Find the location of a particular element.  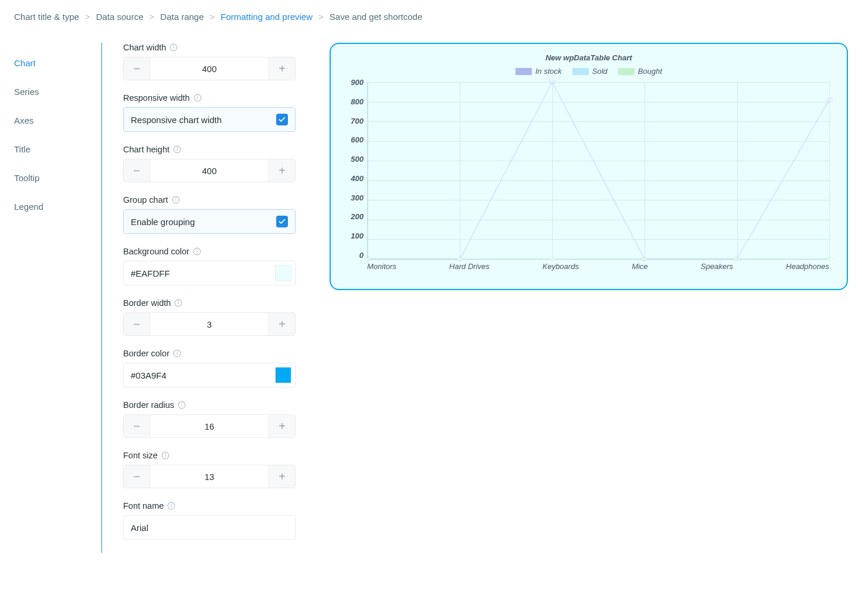

y-tick: 100 is located at coordinates (357, 236).